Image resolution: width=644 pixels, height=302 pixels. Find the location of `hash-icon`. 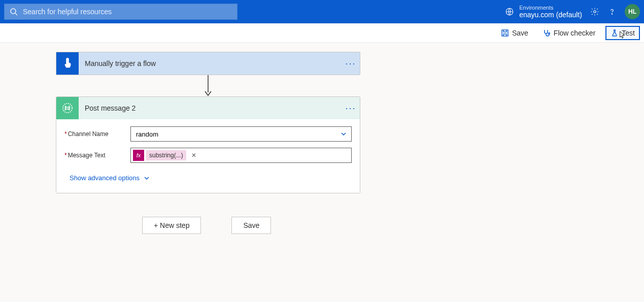

hash-icon is located at coordinates (67, 108).